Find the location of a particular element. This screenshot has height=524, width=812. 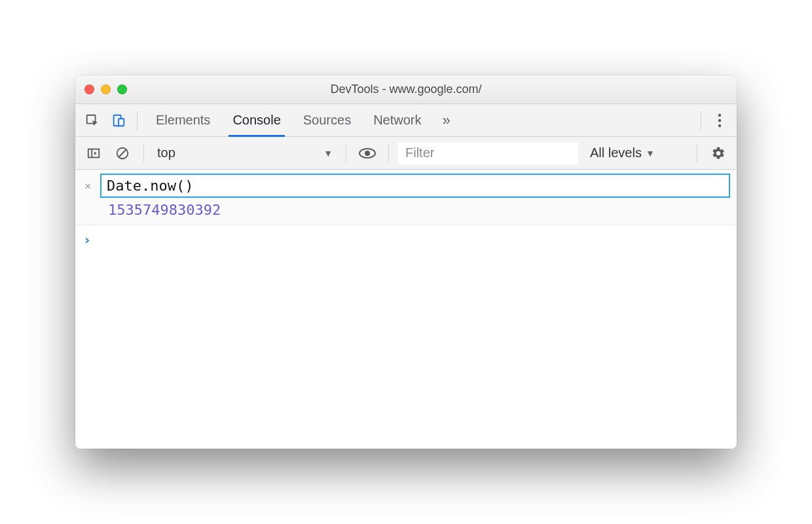

tab-sources: Sources is located at coordinates (327, 121).